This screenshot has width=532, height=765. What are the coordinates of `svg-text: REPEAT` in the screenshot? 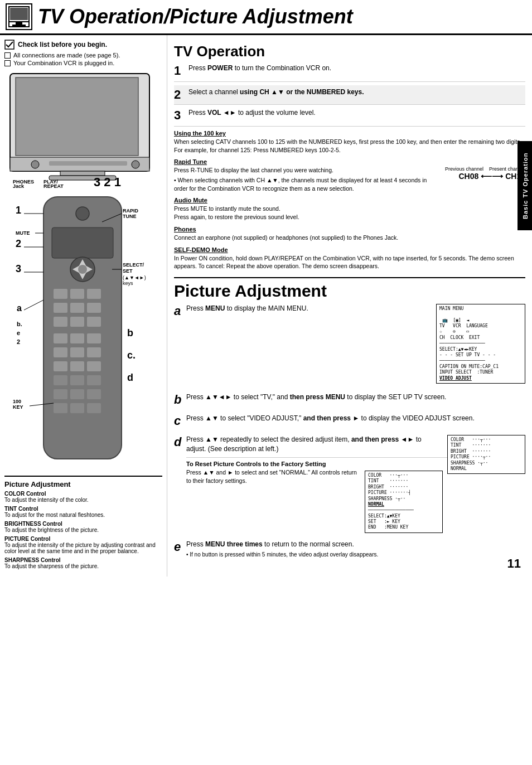 It's located at (54, 186).